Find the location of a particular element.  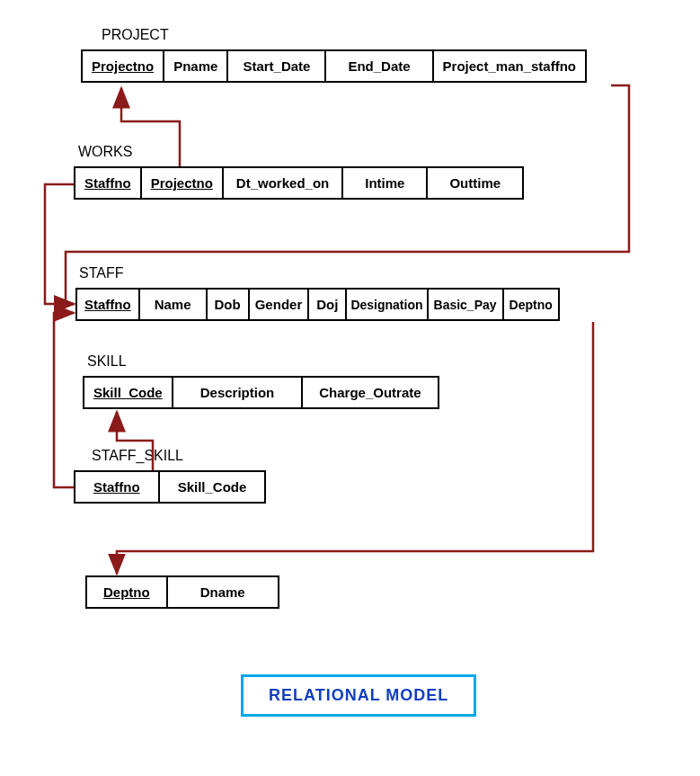

table-dept: Deptno Dname is located at coordinates (182, 592).